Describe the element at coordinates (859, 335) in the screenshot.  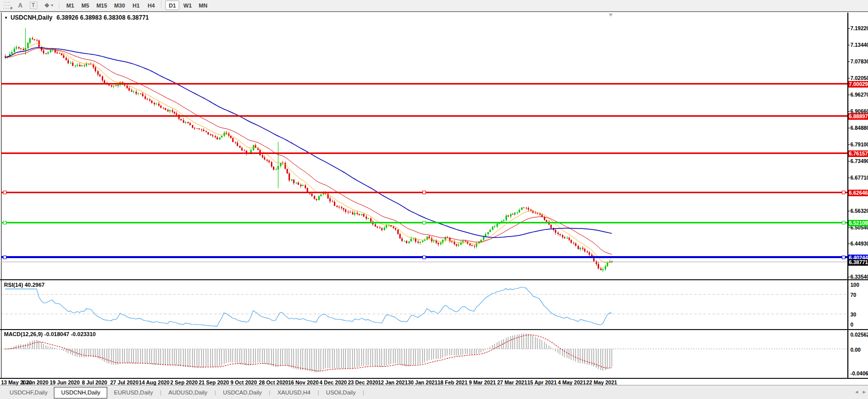
I see `macd-scale-tick: 0.025623` at that location.